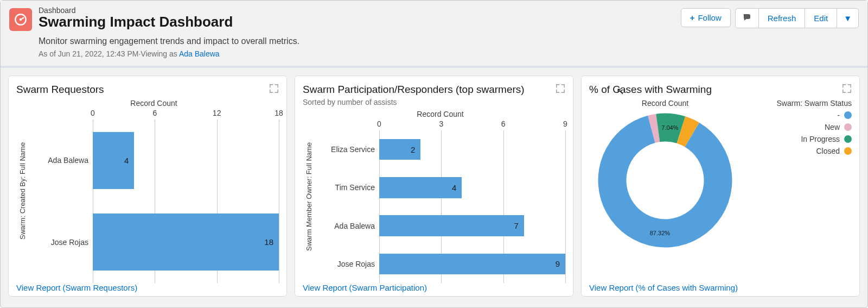  Describe the element at coordinates (472, 264) in the screenshot. I see `bar: 9` at that location.